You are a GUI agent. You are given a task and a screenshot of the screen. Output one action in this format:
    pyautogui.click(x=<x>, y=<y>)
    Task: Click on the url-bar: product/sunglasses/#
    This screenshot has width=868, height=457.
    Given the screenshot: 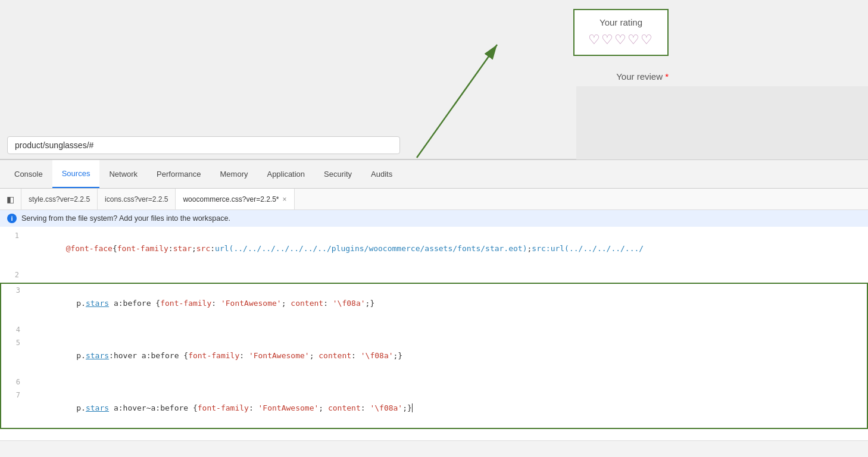 What is the action you would take?
    pyautogui.click(x=204, y=145)
    